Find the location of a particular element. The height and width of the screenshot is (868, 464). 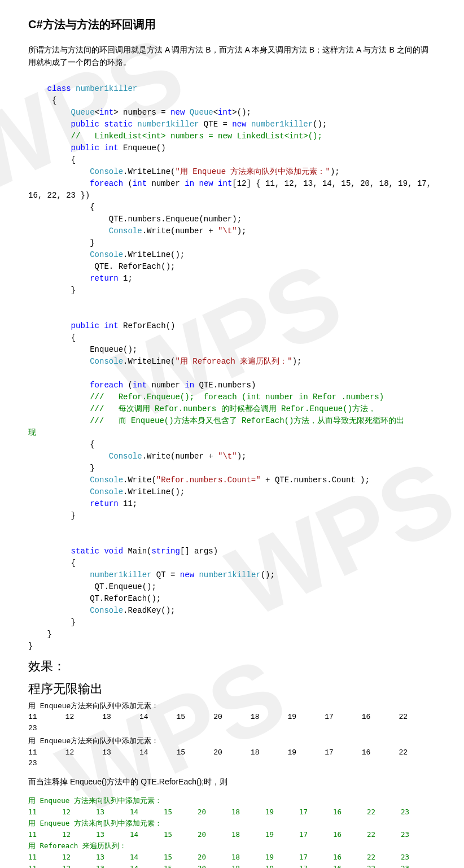

result-sub: 程序无限输出 is located at coordinates (232, 689).